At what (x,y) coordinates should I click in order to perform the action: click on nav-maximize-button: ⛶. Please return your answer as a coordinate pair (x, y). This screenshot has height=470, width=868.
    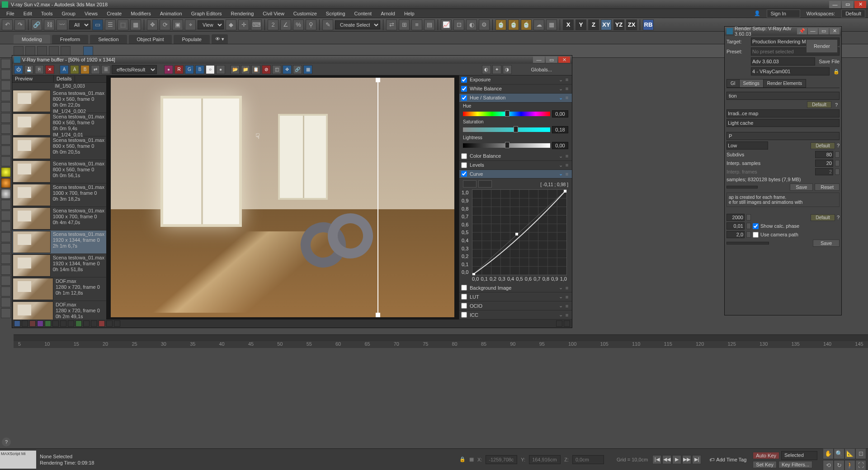
    Looking at the image, I should click on (861, 465).